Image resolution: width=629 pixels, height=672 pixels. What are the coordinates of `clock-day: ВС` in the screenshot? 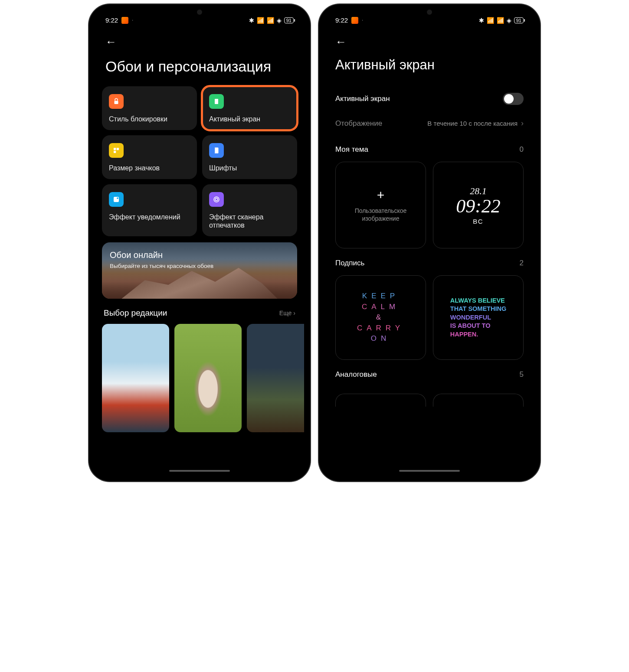 It's located at (478, 221).